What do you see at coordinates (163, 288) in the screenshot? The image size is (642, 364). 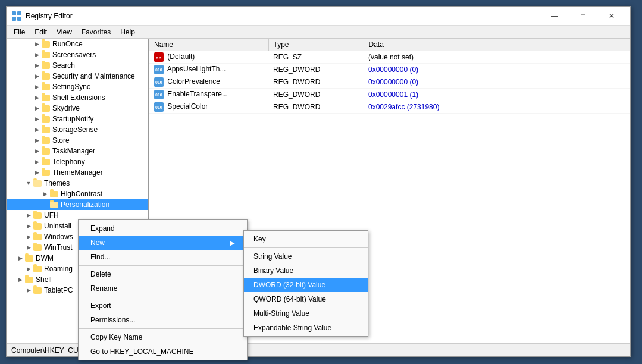 I see `ctx-rename: Rename` at bounding box center [163, 288].